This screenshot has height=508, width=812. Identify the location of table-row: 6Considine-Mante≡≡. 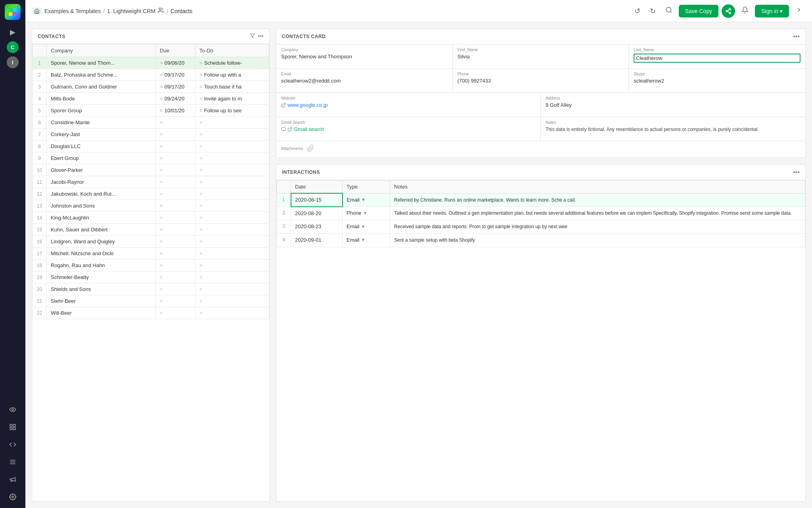
(151, 123).